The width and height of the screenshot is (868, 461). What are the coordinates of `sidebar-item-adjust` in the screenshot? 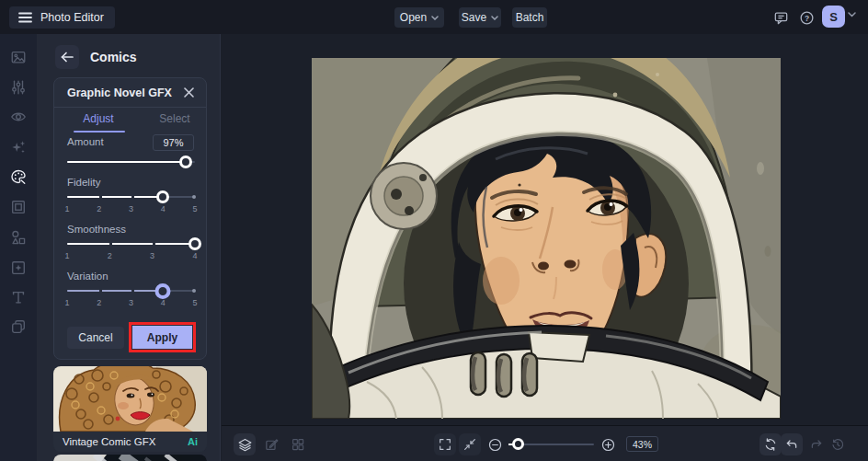 It's located at (18, 87).